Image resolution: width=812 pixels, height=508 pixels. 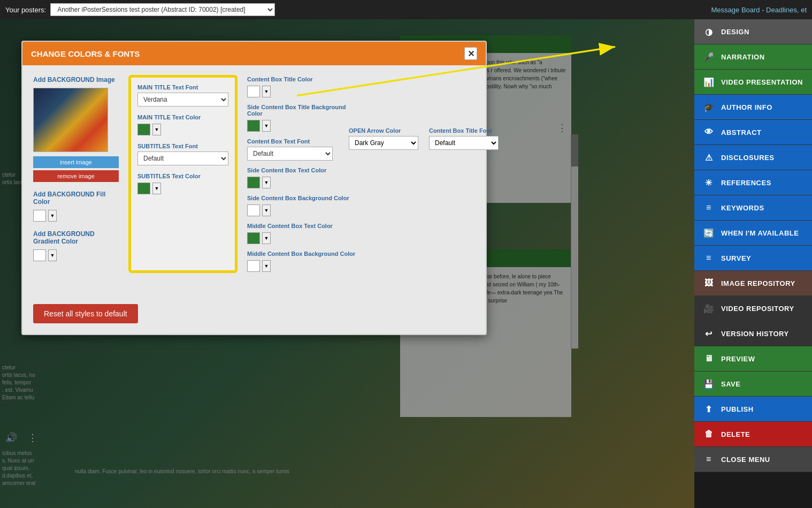 What do you see at coordinates (144, 188) in the screenshot?
I see `subtitles-color-swatch` at bounding box center [144, 188].